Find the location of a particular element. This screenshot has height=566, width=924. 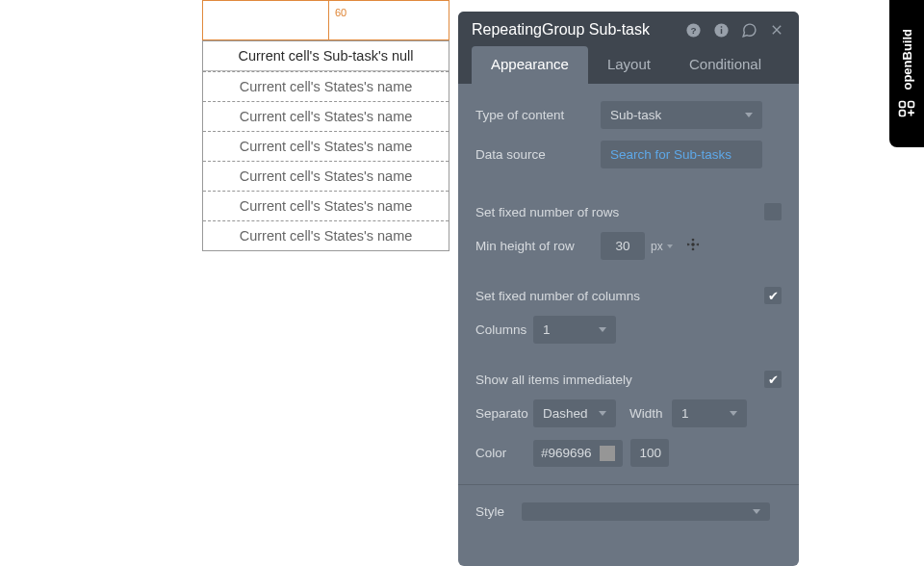

min-height-input: 30 is located at coordinates (623, 246).